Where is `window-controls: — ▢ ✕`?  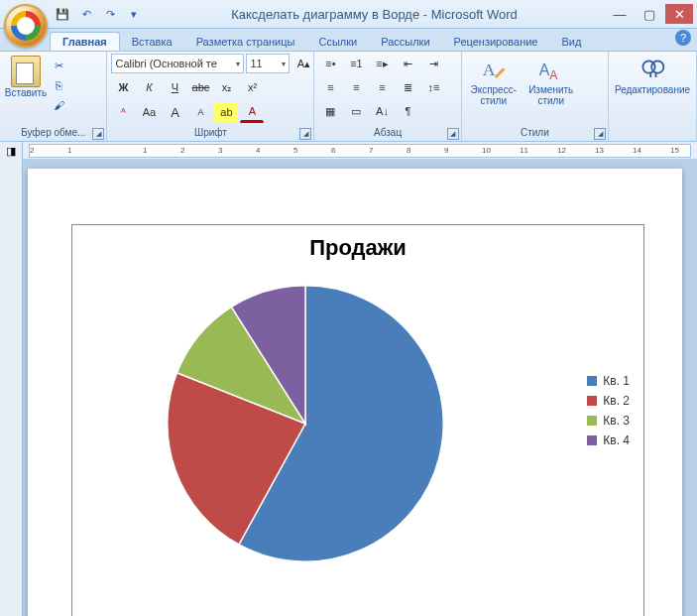 window-controls: — ▢ ✕ is located at coordinates (649, 14).